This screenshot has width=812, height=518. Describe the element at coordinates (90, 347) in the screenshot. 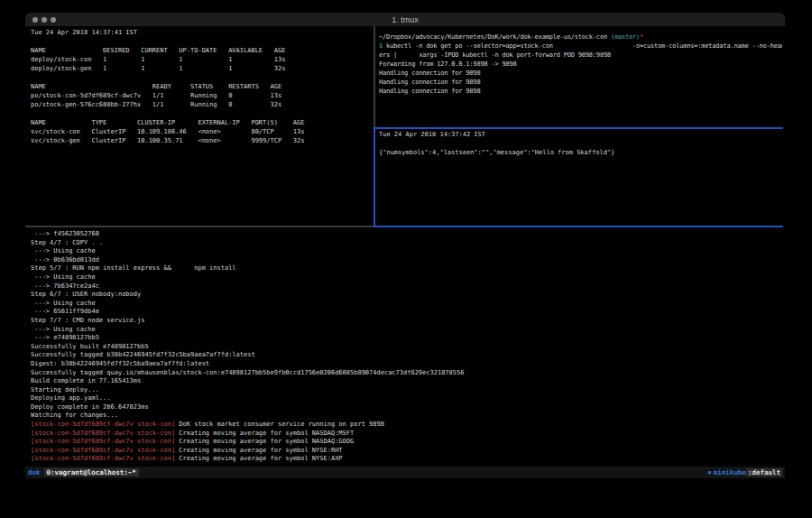

I see `text-segment: Successfully built e74898127bb5` at that location.